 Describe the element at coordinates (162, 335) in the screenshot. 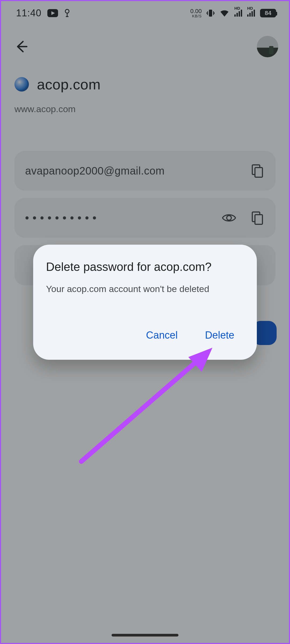

I see `cancel-button: Cancel` at that location.